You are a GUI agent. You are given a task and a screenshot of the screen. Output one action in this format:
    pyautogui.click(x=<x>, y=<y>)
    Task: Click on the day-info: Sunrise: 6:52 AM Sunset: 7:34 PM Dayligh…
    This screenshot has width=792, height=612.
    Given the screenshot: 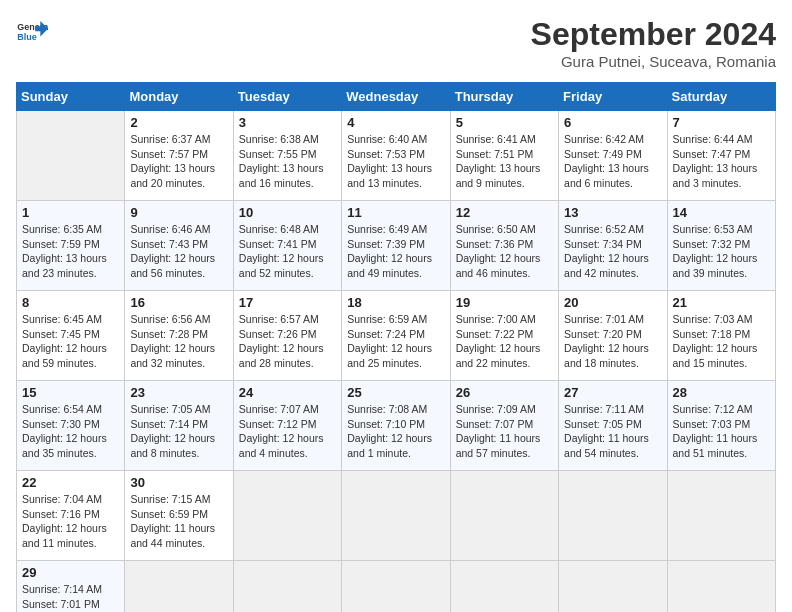 What is the action you would take?
    pyautogui.click(x=612, y=252)
    